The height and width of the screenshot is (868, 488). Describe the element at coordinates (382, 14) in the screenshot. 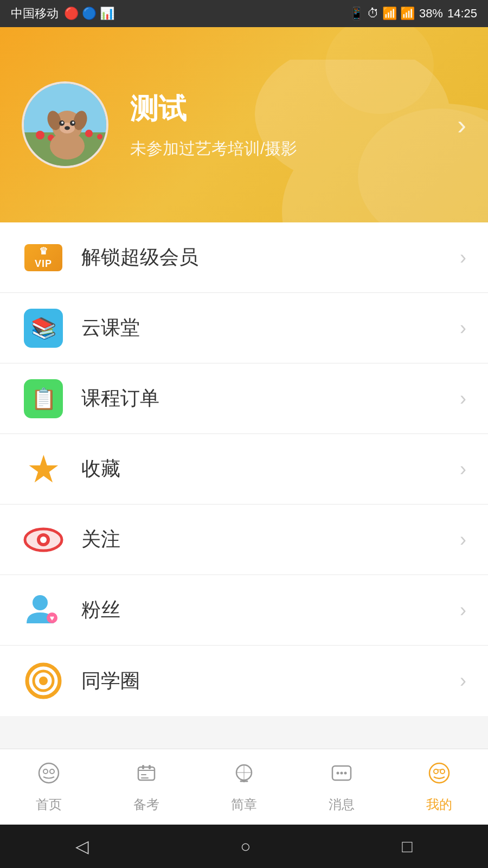

I see `signal-icons: 📱 ⏱ 📶 📶` at that location.